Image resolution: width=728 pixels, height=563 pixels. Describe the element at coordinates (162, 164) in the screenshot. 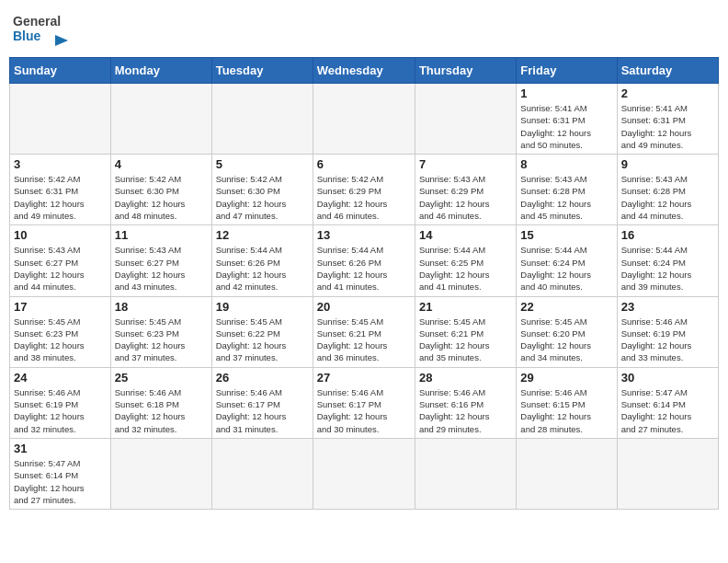

I see `day-number: 4` at that location.